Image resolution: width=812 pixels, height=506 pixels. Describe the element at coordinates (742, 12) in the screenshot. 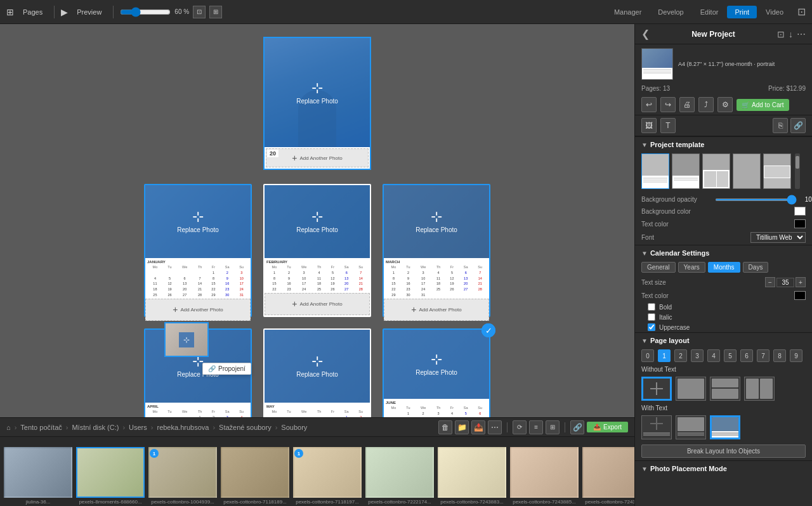

I see `tab-print: Print` at that location.